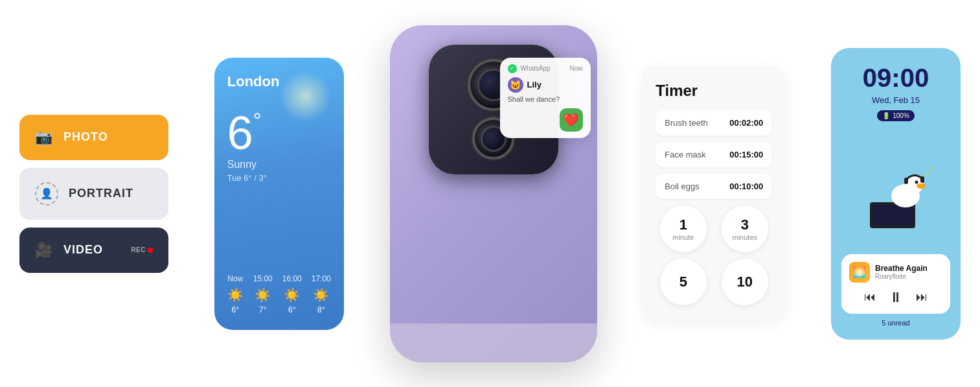  What do you see at coordinates (321, 294) in the screenshot?
I see `forecast-17: 17:00 ☀️ 8°` at bounding box center [321, 294].